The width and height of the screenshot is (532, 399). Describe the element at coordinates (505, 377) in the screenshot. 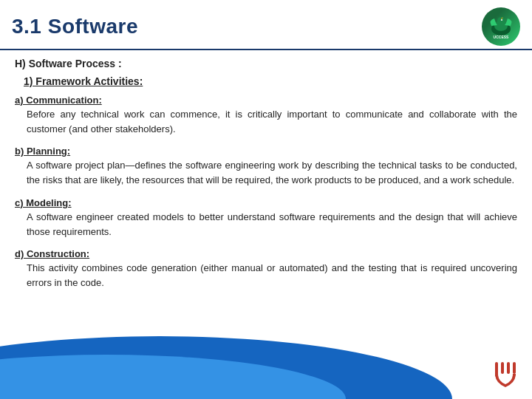

I see `bottom-icon-svg` at that location.